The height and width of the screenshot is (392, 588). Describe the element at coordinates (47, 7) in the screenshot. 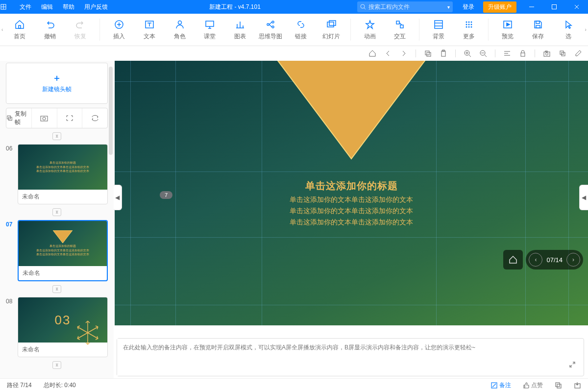

I see `menu-edit: 编辑` at that location.